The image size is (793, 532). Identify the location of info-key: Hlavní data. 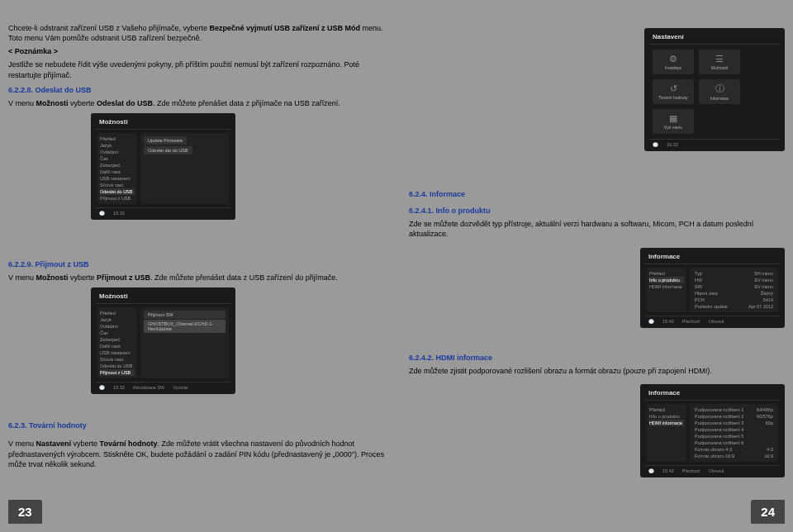
(706, 293).